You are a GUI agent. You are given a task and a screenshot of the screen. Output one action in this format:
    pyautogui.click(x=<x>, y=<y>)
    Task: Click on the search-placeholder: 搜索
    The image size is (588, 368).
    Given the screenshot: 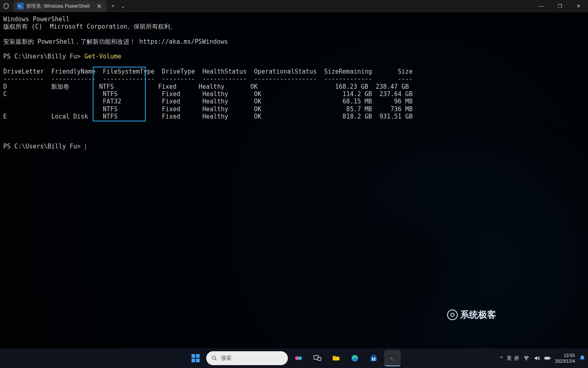 What is the action you would take?
    pyautogui.click(x=226, y=358)
    